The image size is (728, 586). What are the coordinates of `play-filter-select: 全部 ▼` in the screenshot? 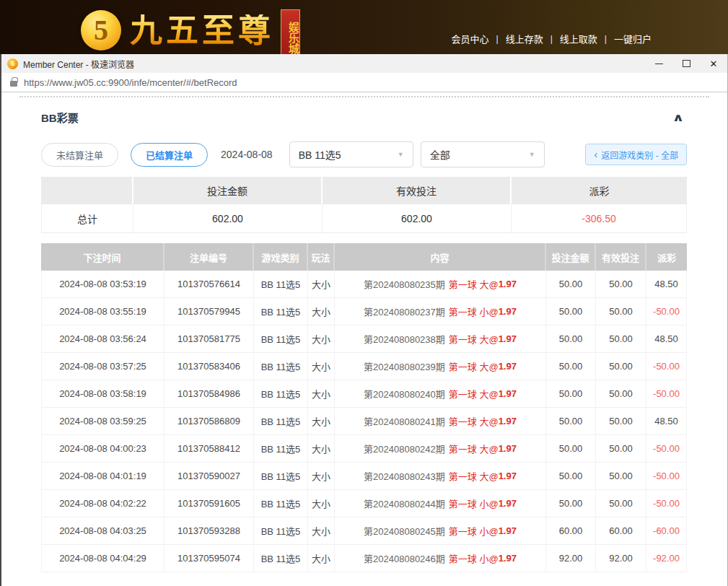 It's located at (483, 154).